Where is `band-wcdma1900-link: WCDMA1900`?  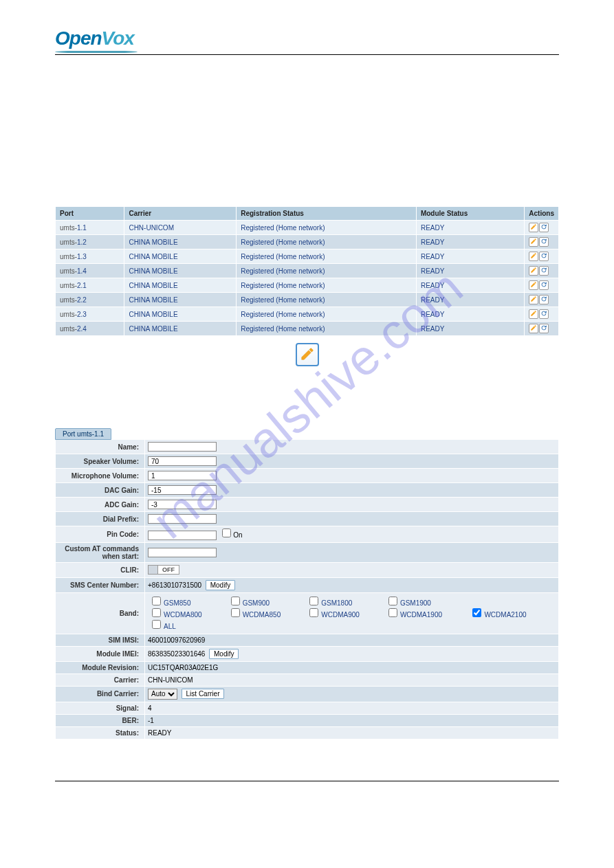 band-wcdma1900-link: WCDMA1900 is located at coordinates (421, 614).